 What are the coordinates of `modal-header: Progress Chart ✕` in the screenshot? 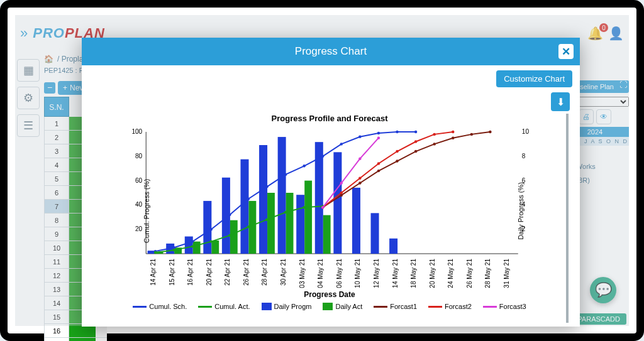 It's located at (331, 51).